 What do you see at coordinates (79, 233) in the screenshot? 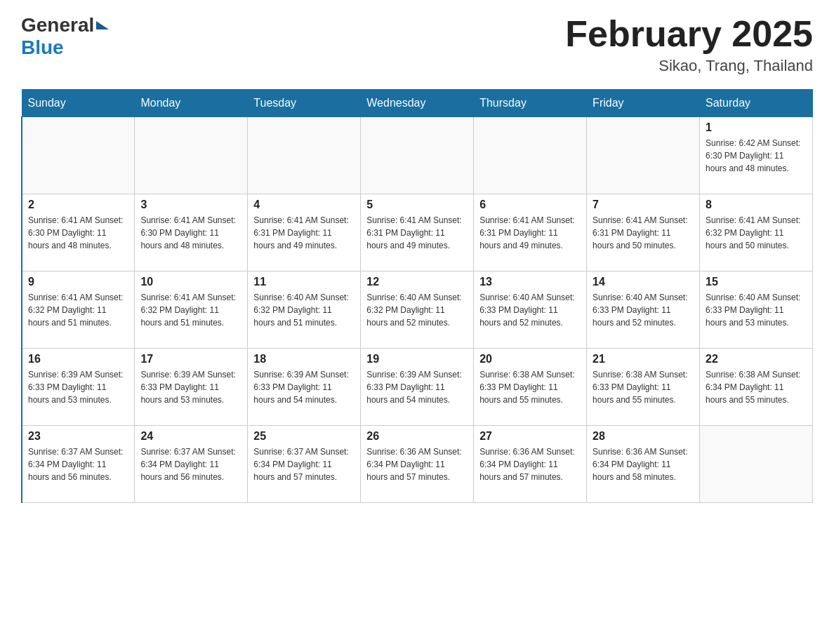
I see `day-info: Sunrise: 6:41 AM Sunset: 6:30 PM Dayligh…` at bounding box center [79, 233].